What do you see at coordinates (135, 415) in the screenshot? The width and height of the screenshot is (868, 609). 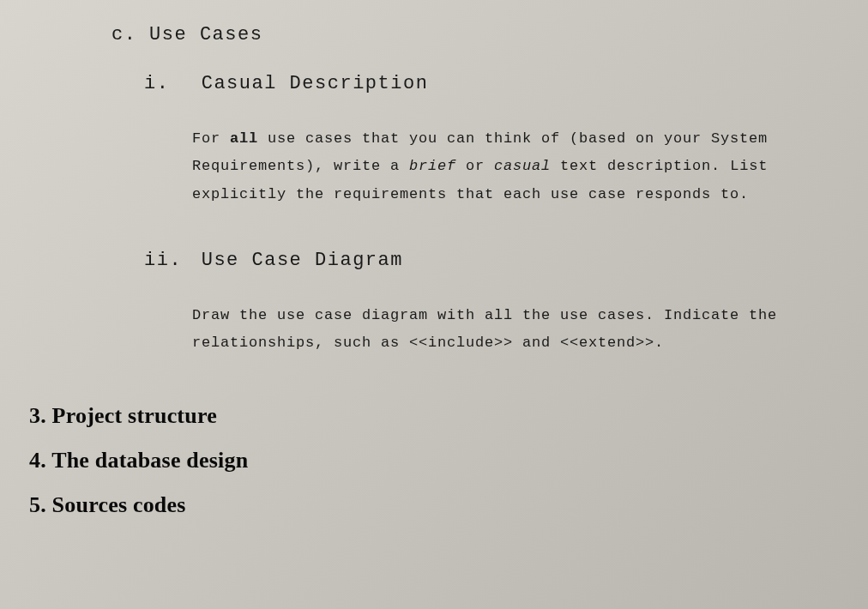 I see `main-item-title: Project structure` at bounding box center [135, 415].